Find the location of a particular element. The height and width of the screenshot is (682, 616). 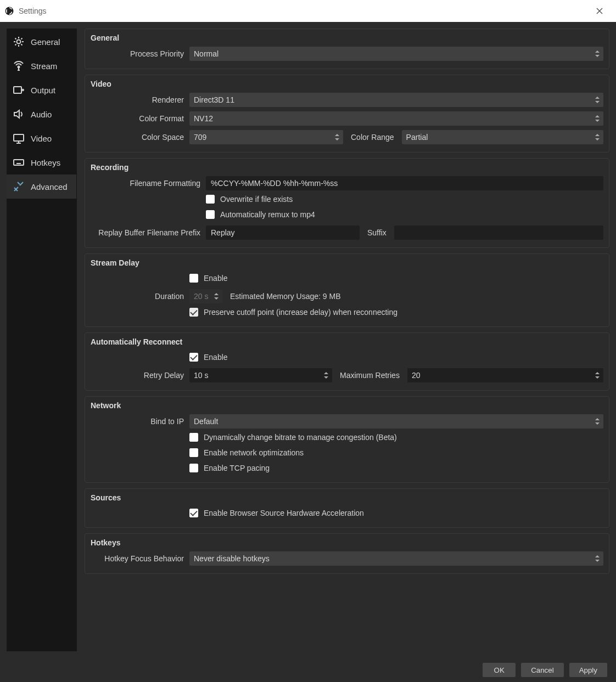

cancel-button: Cancel is located at coordinates (542, 670).